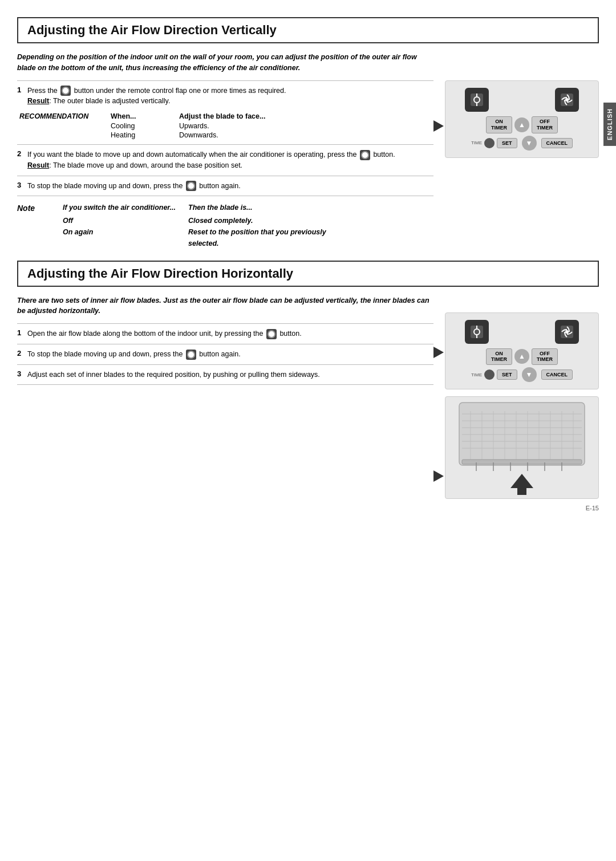 This screenshot has width=616, height=861. I want to click on remote1-set-group: TIME SET, so click(494, 143).